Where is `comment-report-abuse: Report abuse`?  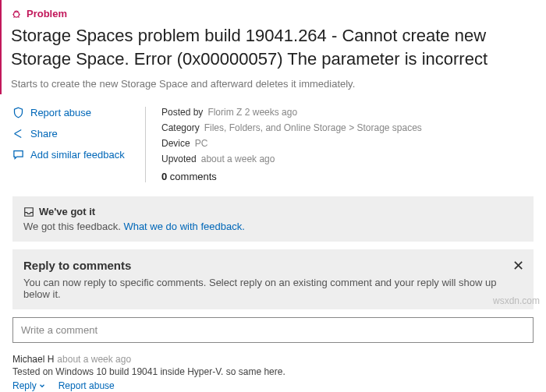
comment-report-abuse: Report abuse is located at coordinates (87, 386).